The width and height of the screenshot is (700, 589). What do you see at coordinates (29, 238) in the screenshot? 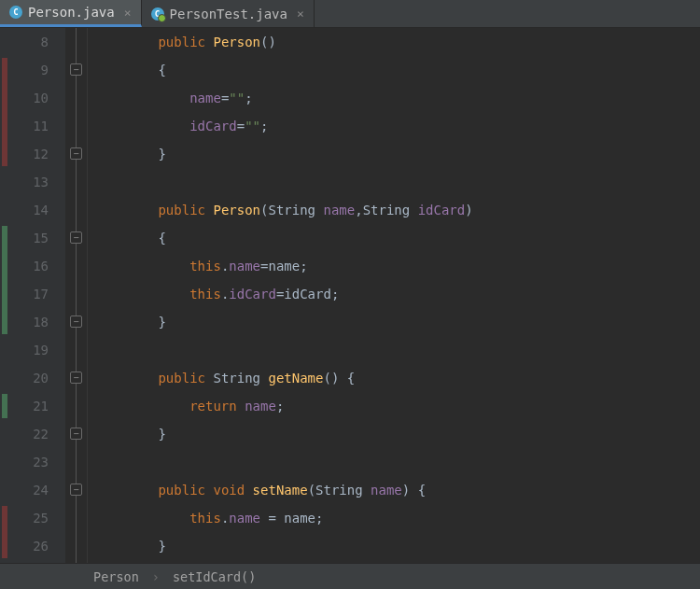
I see `line-number: 15` at bounding box center [29, 238].